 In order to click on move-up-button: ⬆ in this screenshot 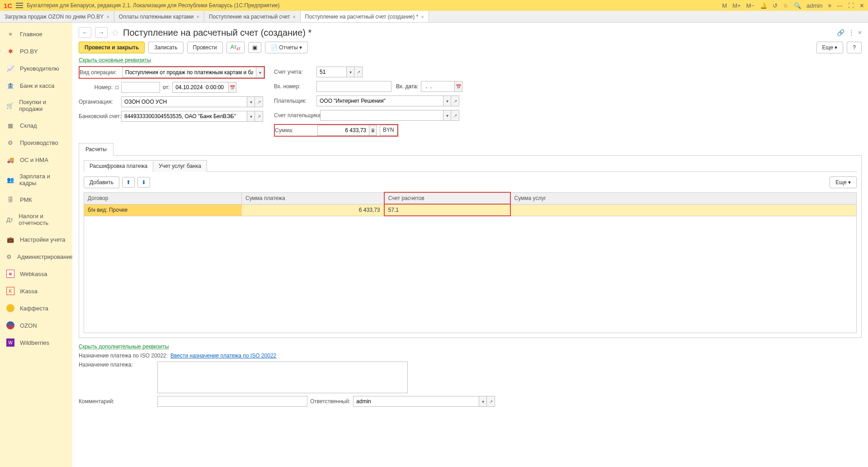, I will do `click(128, 182)`.